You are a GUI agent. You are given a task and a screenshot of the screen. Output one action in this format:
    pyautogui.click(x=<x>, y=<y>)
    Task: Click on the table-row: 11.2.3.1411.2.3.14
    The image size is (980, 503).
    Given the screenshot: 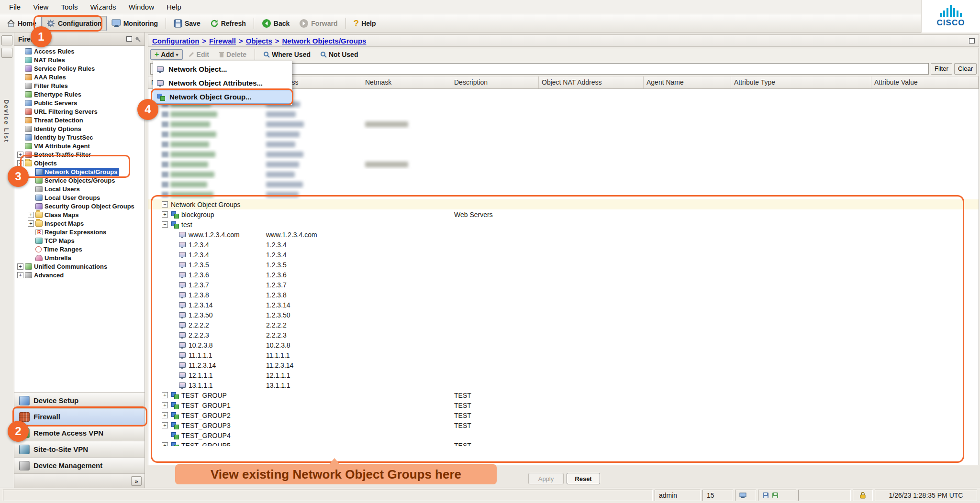 What is the action you would take?
    pyautogui.click(x=564, y=365)
    